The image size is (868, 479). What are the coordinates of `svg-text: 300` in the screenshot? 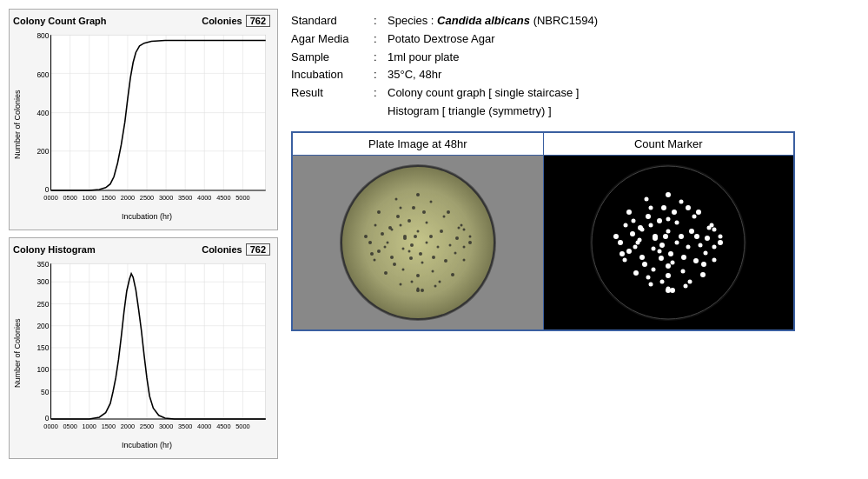 It's located at (43, 282).